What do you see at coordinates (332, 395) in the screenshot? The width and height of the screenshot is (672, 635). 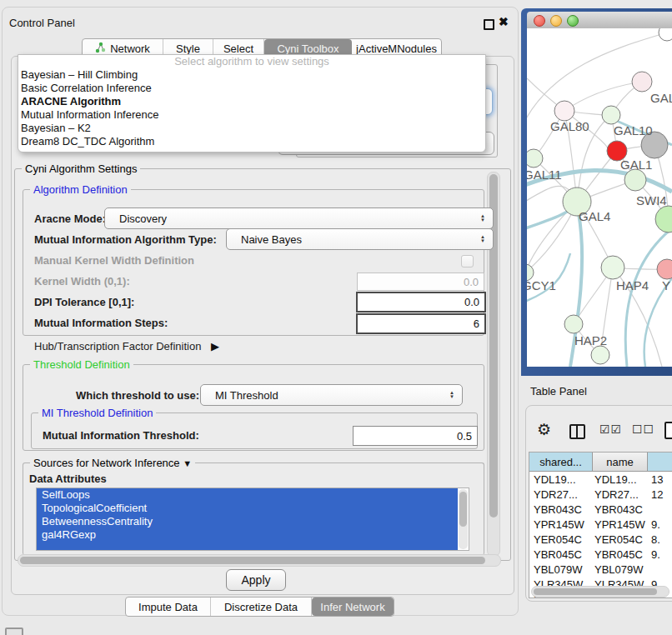 I see `which-threshold-combobox: MI Threshold ▲▼` at bounding box center [332, 395].